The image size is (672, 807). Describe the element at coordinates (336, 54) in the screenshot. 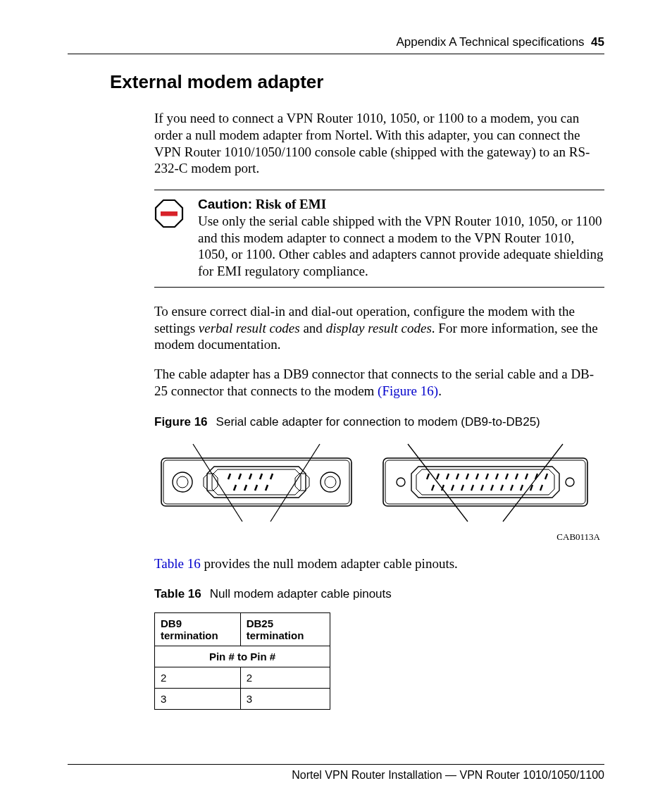

I see `header-rule` at that location.